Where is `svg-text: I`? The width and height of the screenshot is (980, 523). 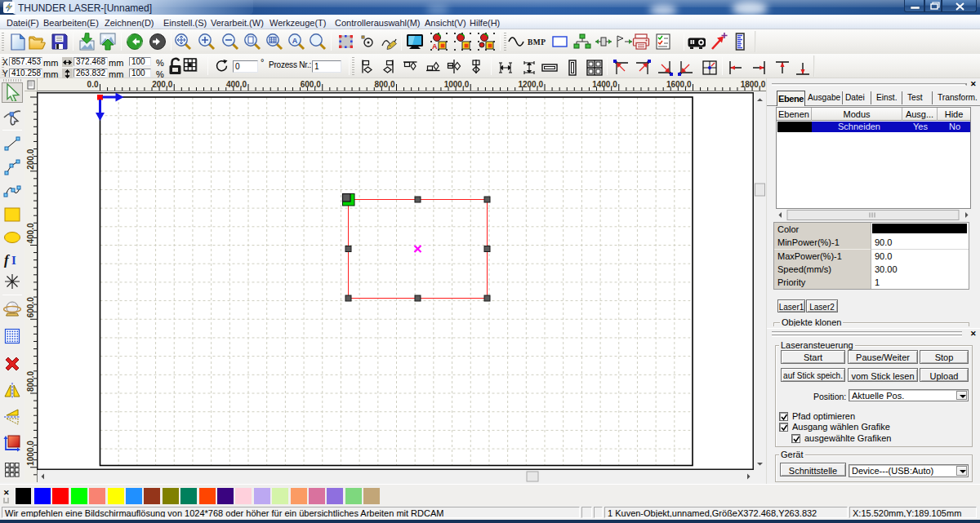 svg-text: I is located at coordinates (14, 260).